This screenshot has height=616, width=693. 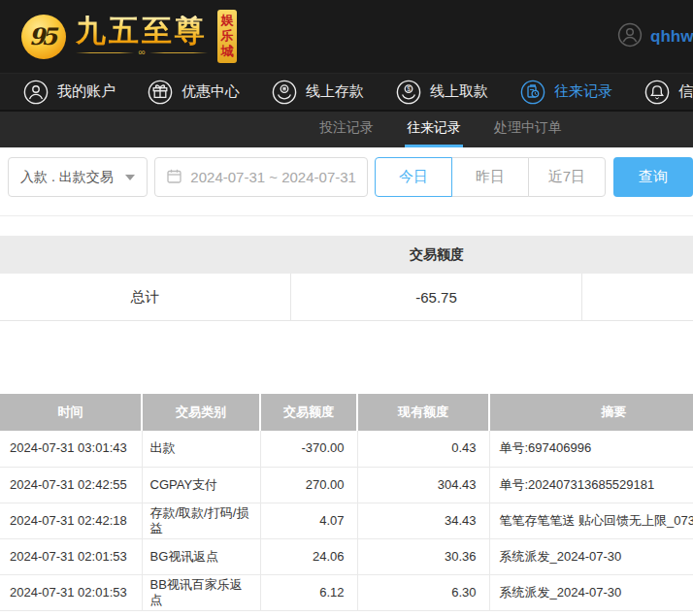 I want to click on table-row: 2024-07-31 02:01:53 BG视讯返点 24.06 30.36 系…, so click(x=346, y=557).